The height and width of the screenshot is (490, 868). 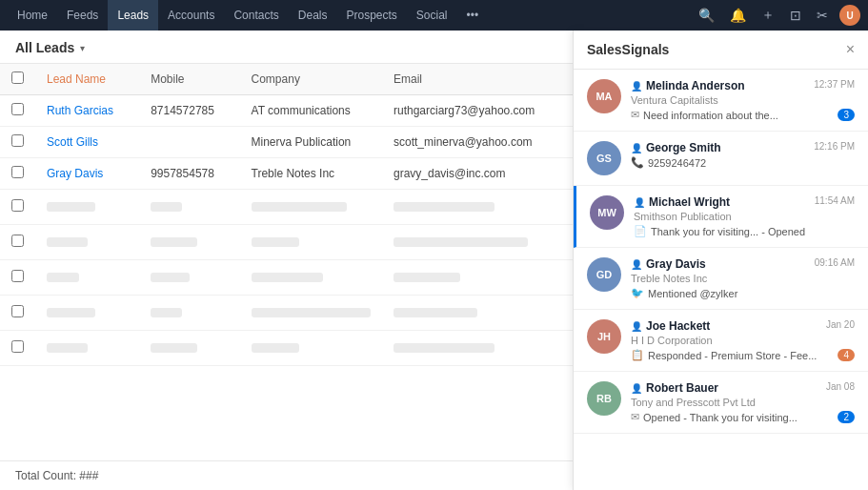 I want to click on signal-top-row: 👤 Michael Wright 11:54 AM, so click(x=744, y=202).